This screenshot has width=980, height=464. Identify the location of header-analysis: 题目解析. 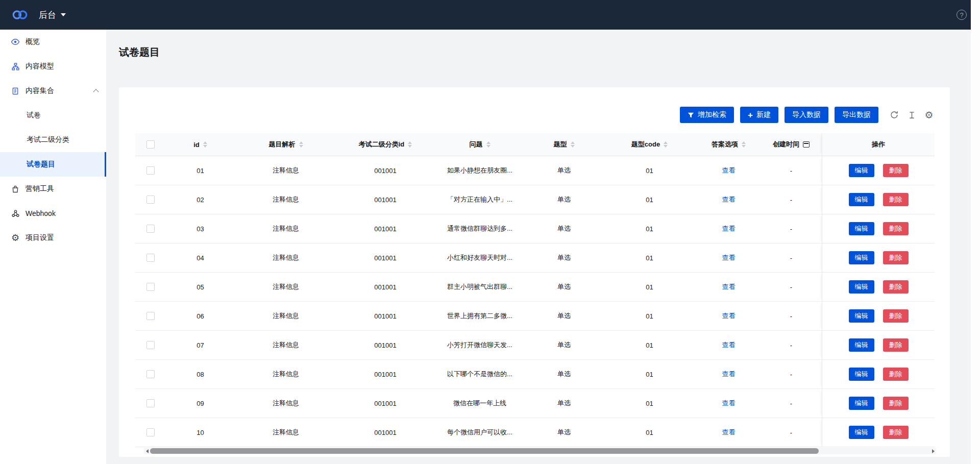
(286, 144).